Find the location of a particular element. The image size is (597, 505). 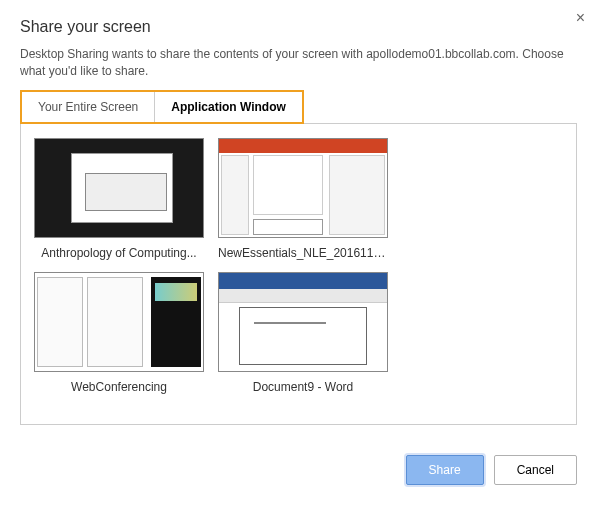

tab-application-window: Application Window is located at coordinates (228, 107).